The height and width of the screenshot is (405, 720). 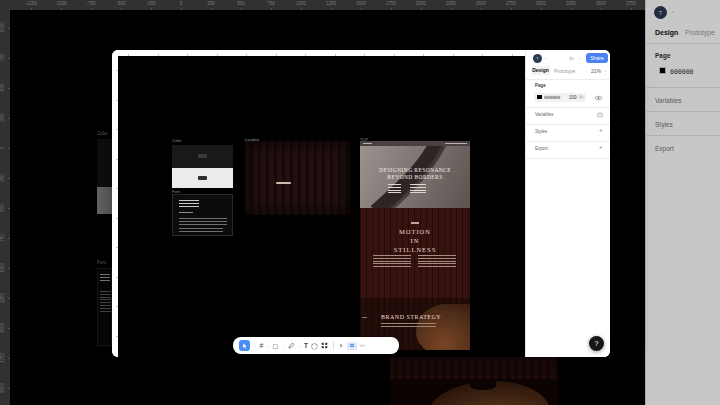 I want to click on motion-word-2: IN, so click(x=415, y=240).